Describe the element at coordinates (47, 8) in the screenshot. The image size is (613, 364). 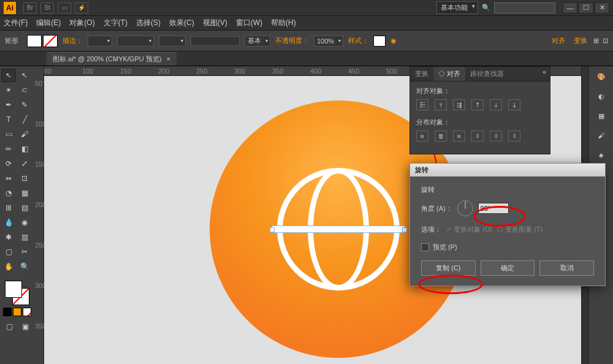
I see `stock-button: St` at that location.